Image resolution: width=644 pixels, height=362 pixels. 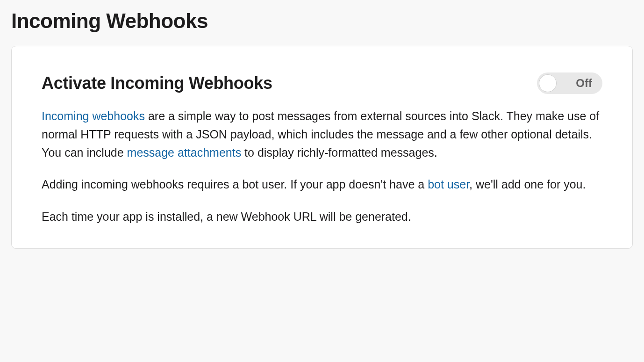 I want to click on page-title: Incoming Webhooks, so click(x=322, y=21).